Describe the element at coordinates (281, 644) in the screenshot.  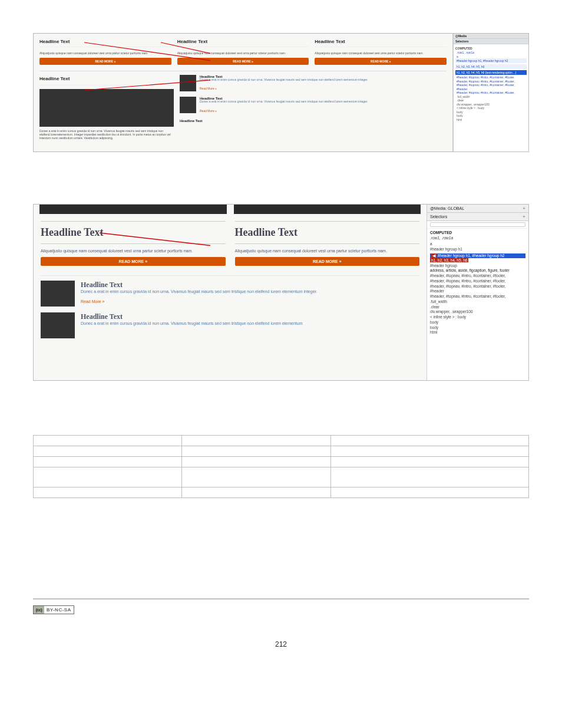
I see `page-number: 212` at that location.